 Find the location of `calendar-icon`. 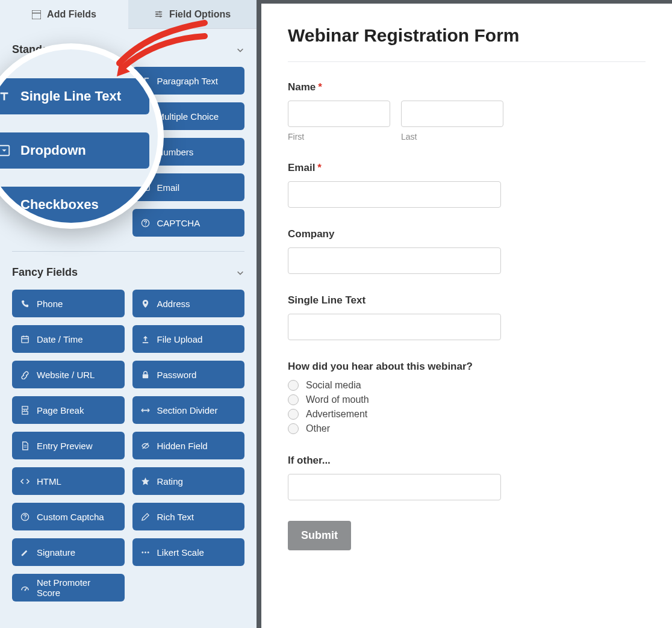

calendar-icon is located at coordinates (25, 340).